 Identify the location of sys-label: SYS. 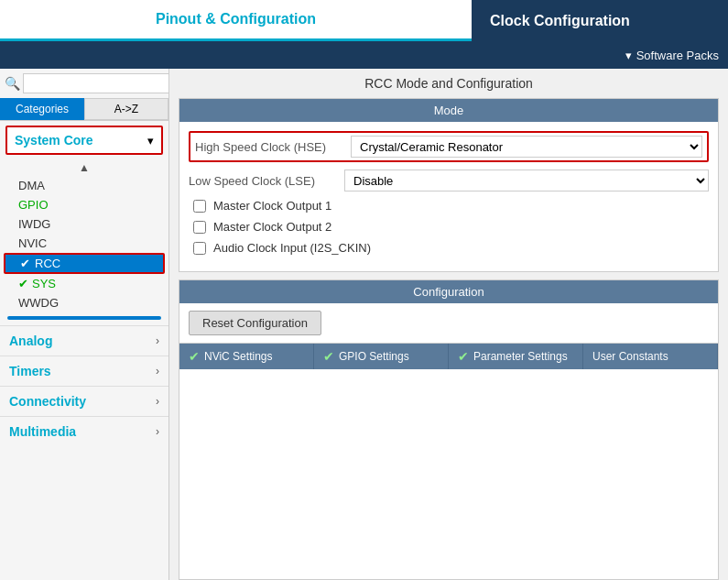
(44, 284).